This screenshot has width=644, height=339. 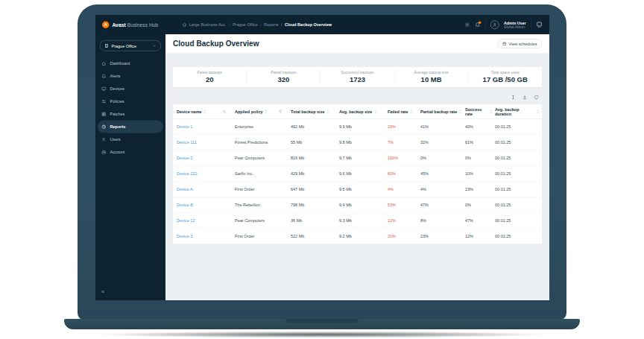 I want to click on success-rate-cell: 61%, so click(x=480, y=142).